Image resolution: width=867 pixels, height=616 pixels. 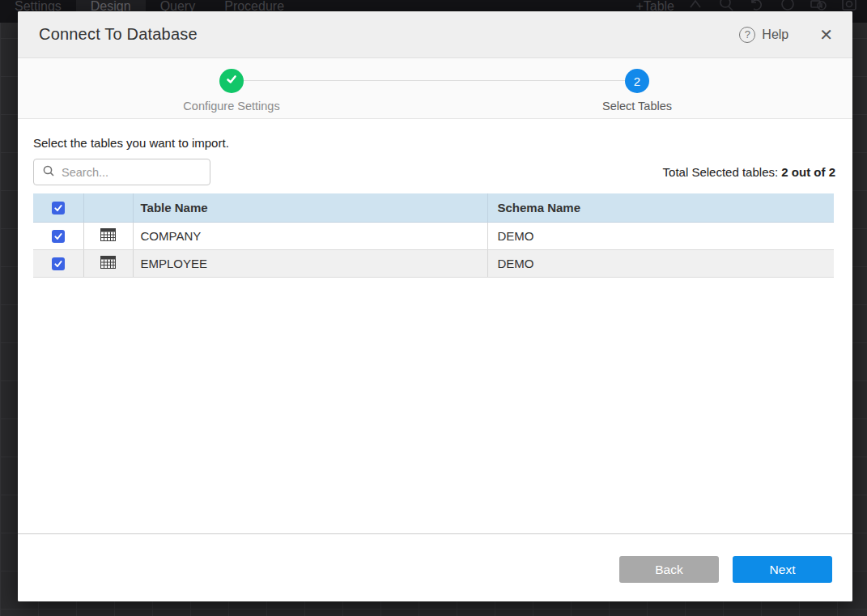 What do you see at coordinates (434, 236) in the screenshot?
I see `table-row: COMPANY DEMO` at bounding box center [434, 236].